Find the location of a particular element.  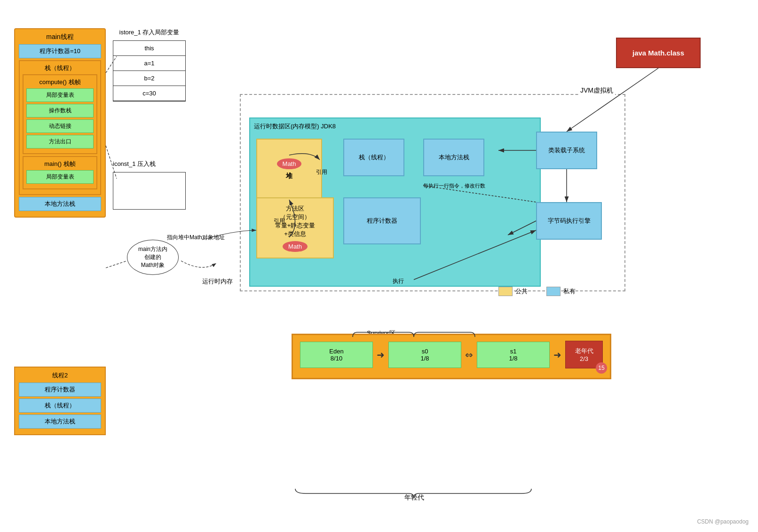

istore-row-this: this is located at coordinates (150, 48).